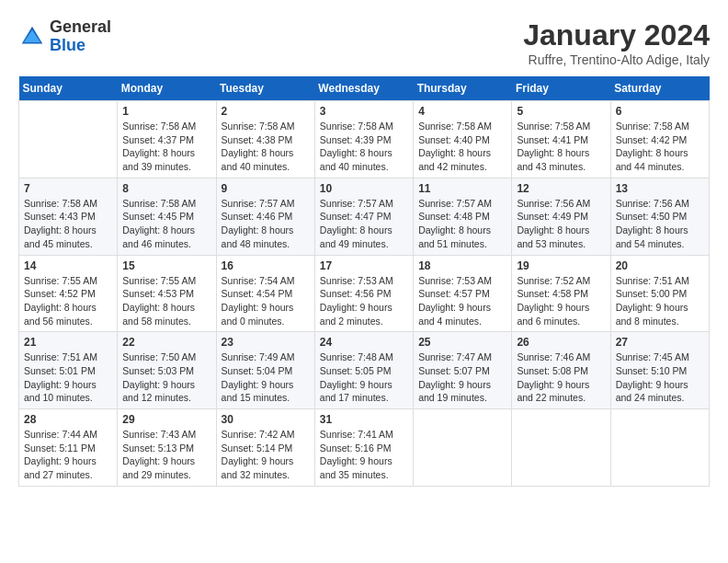 This screenshot has height=563, width=728. What do you see at coordinates (265, 371) in the screenshot?
I see `calendar-cell: 23Sunrise: 7:49 AM Sunset: 5:04 PM Dayli…` at bounding box center [265, 371].